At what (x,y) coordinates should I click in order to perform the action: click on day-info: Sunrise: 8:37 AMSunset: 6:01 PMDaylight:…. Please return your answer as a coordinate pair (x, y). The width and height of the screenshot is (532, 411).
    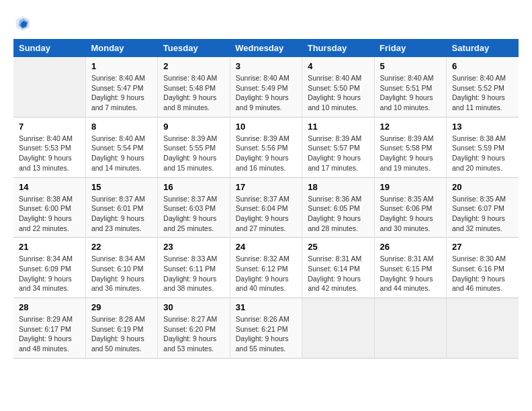
    Looking at the image, I should click on (122, 214).